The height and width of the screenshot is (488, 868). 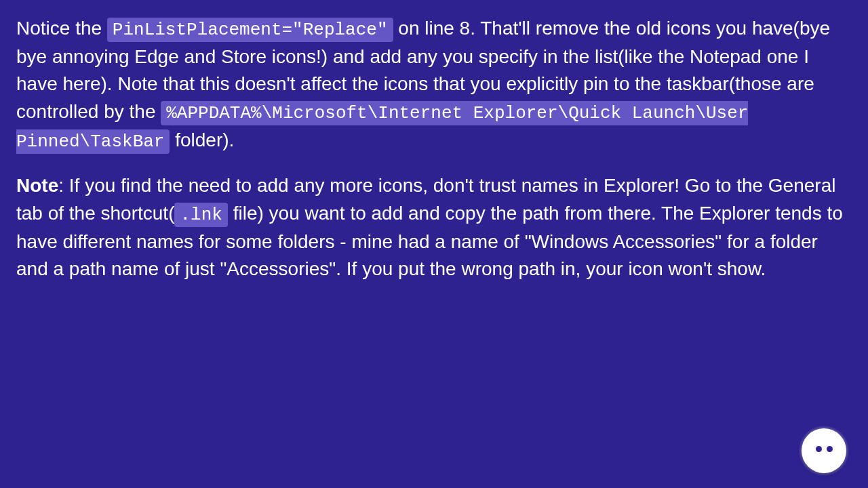 What do you see at coordinates (62, 28) in the screenshot?
I see `text: Notice the` at bounding box center [62, 28].